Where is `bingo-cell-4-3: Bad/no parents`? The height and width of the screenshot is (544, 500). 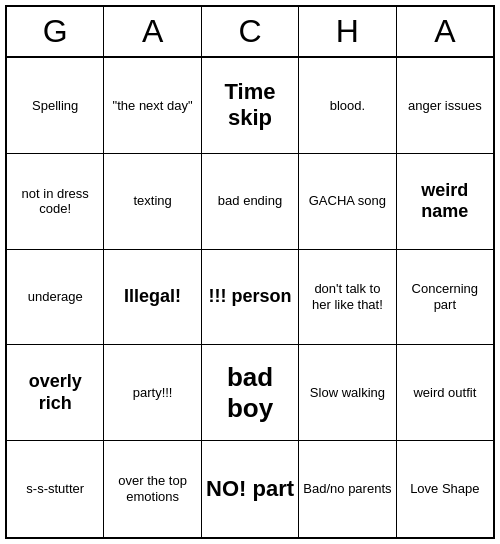 bingo-cell-4-3: Bad/no parents is located at coordinates (348, 489).